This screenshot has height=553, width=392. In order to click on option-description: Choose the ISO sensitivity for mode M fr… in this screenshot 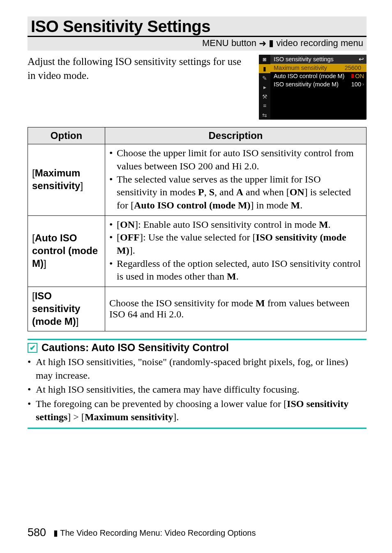, I will do `click(236, 309)`.